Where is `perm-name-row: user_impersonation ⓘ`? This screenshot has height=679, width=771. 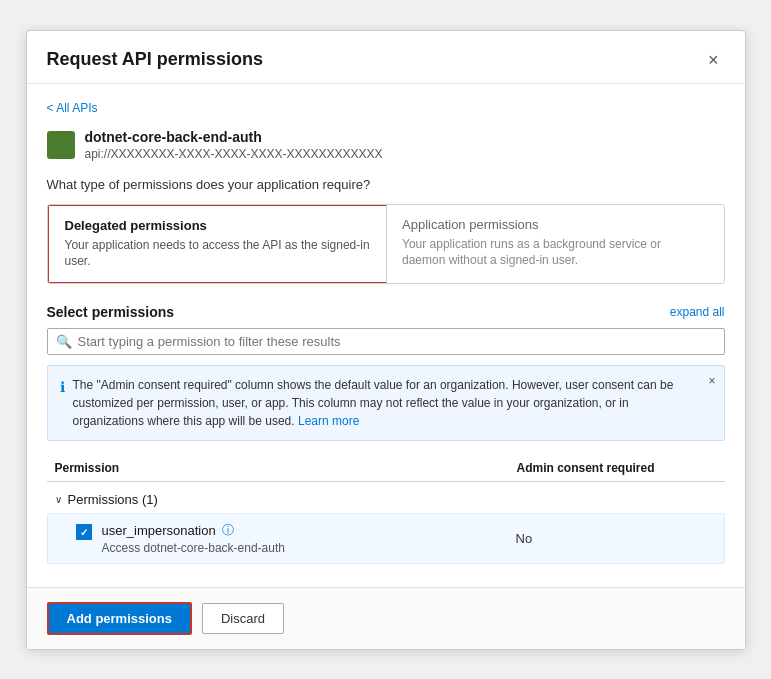 perm-name-row: user_impersonation ⓘ is located at coordinates (194, 530).